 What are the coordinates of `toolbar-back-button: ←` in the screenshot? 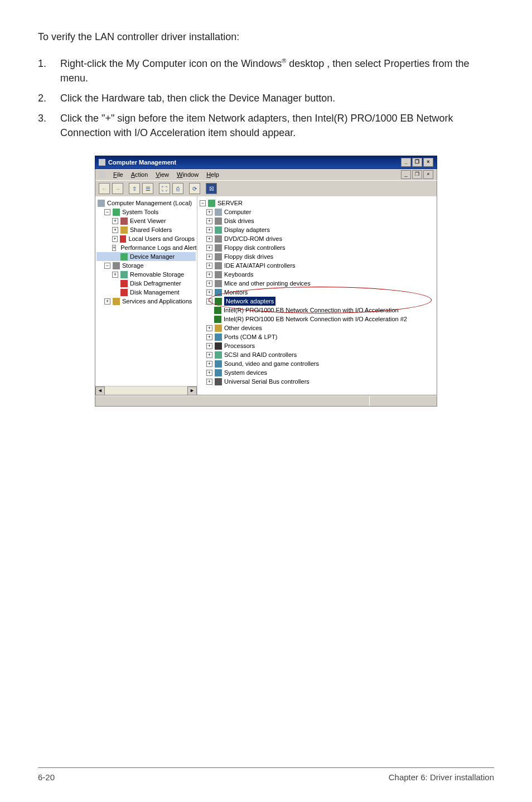 It's located at (104, 189).